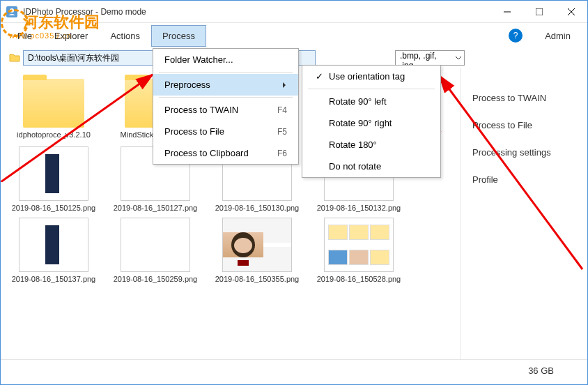  What do you see at coordinates (507, 12) in the screenshot?
I see `minimize-button` at bounding box center [507, 12].